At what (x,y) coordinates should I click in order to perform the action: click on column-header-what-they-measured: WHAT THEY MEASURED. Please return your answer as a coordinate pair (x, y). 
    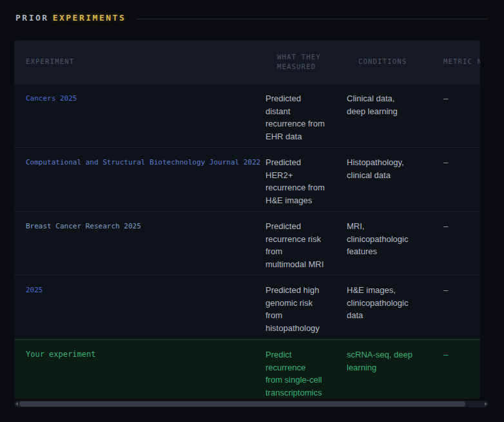
    Looking at the image, I should click on (306, 62).